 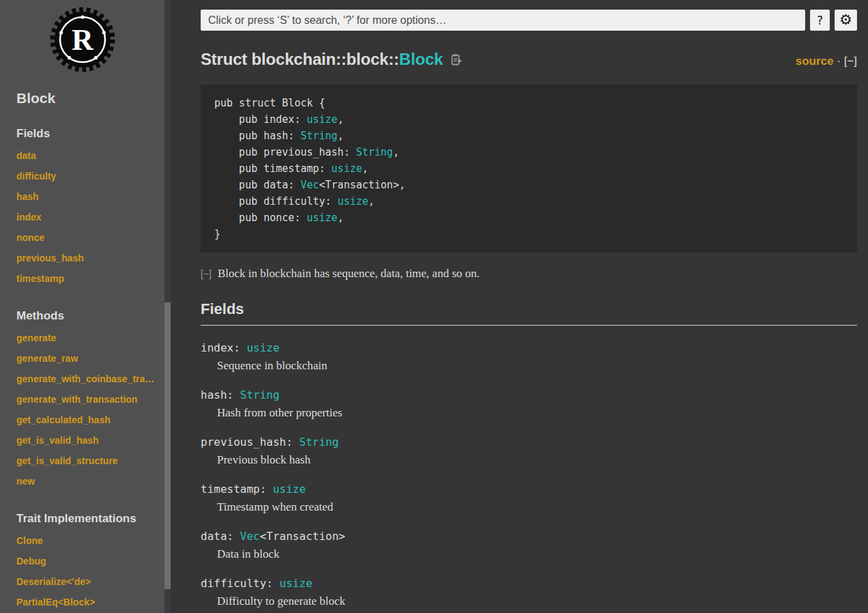 What do you see at coordinates (87, 279) in the screenshot?
I see `sidebar-item-timestamp: timestamp` at bounding box center [87, 279].